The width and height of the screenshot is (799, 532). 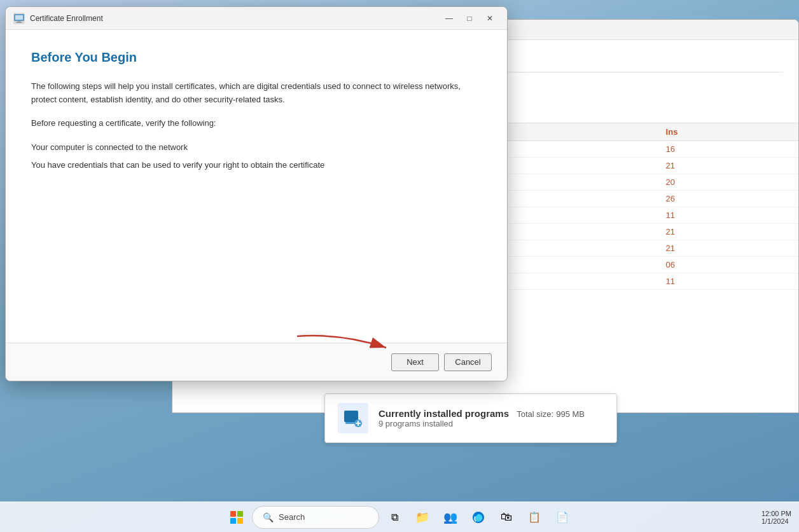 What do you see at coordinates (316, 517) in the screenshot?
I see `search-bar: 🔍 Search` at bounding box center [316, 517].